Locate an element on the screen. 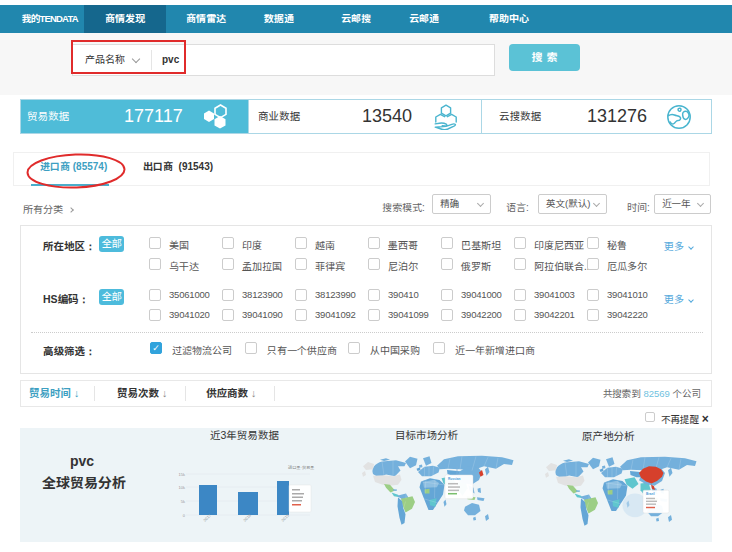 The image size is (732, 552). svg-text: 进口量·贸易量 is located at coordinates (302, 468).